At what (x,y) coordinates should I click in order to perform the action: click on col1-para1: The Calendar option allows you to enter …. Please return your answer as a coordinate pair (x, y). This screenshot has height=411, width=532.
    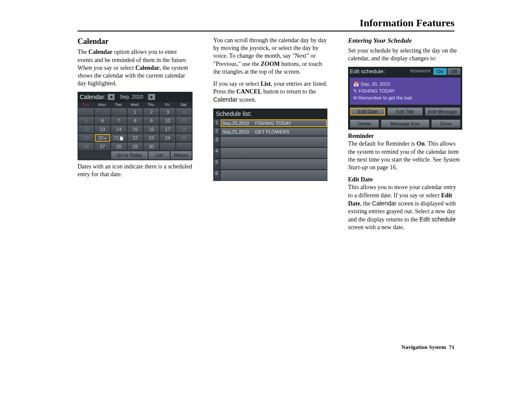
    Looking at the image, I should click on (135, 68).